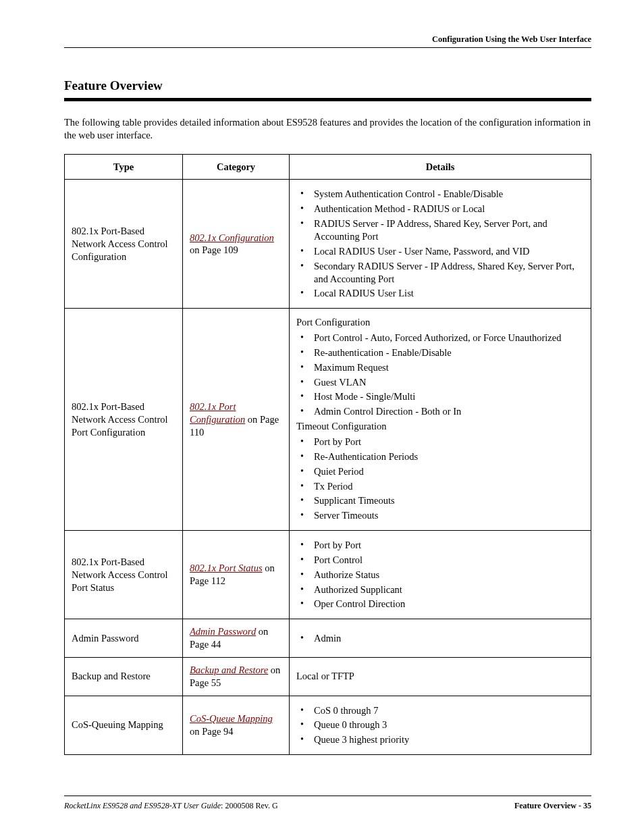 The height and width of the screenshot is (834, 644). Describe the element at coordinates (447, 230) in the screenshot. I see `list-item: RADIUS Server - IP Address, Shared Key, …` at that location.